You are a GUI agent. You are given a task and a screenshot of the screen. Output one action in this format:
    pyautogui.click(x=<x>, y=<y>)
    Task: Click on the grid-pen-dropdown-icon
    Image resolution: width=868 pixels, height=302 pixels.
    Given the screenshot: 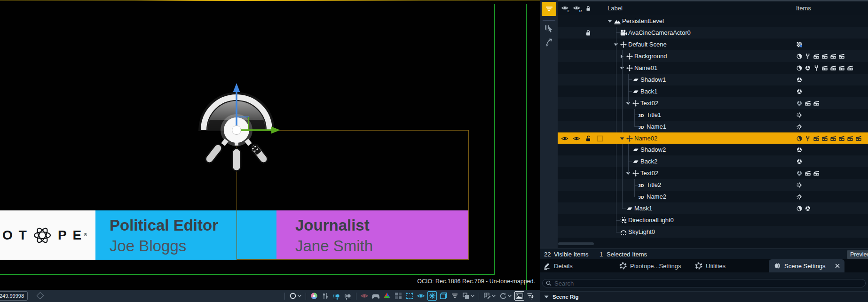 What is the action you would take?
    pyautogui.click(x=489, y=296)
    